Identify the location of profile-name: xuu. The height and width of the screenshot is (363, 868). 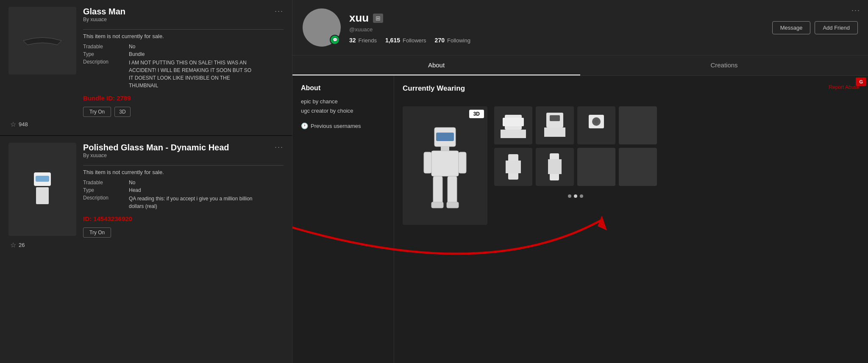
(359, 18).